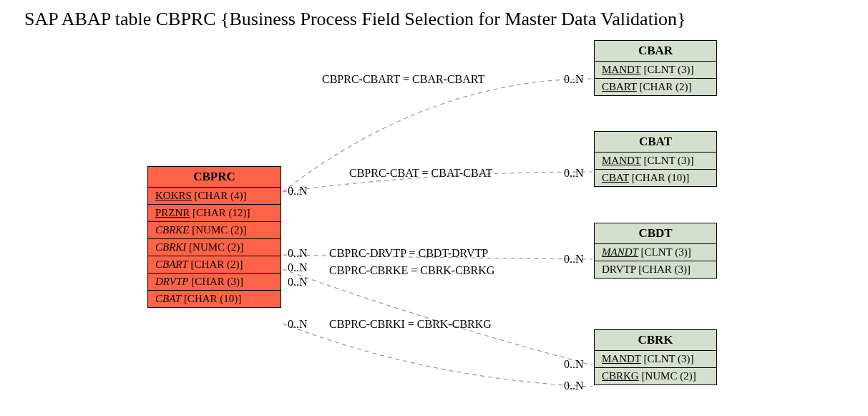  What do you see at coordinates (655, 159) in the screenshot?
I see `entity-cbat: CBAT MANDT [CLNT (3)] CBAT [CHAR (10)]` at bounding box center [655, 159].